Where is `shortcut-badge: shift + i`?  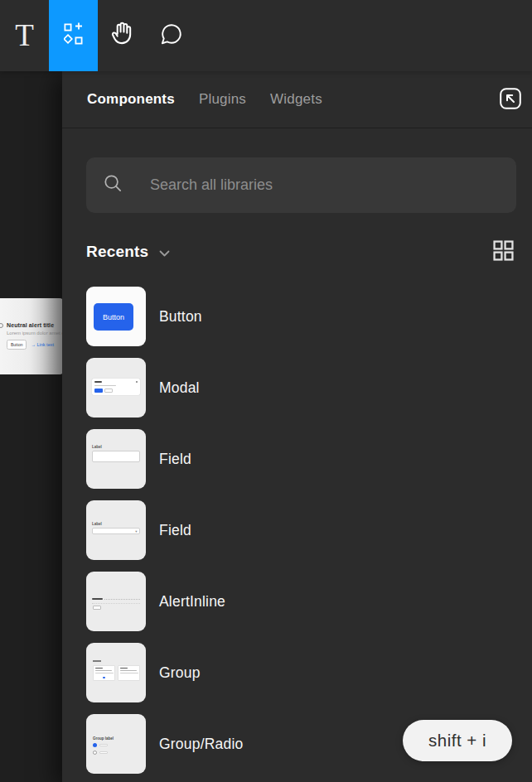 shortcut-badge: shift + i is located at coordinates (457, 741).